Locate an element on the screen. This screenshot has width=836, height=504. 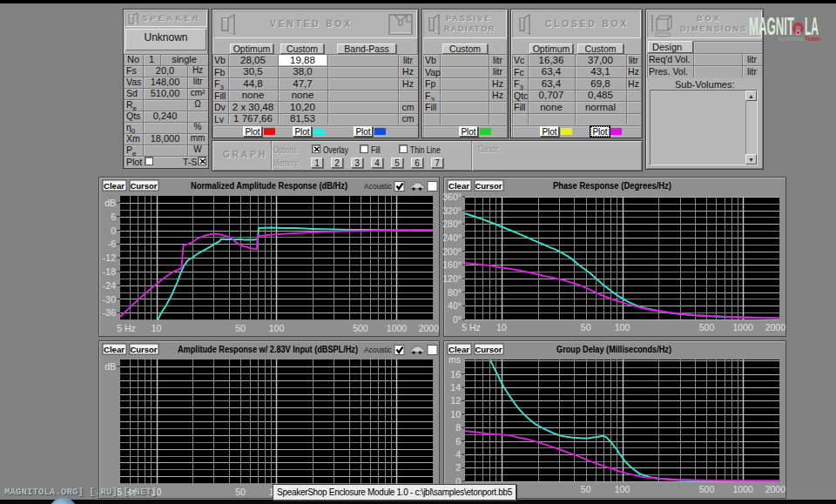
svg-text: 160° is located at coordinates (453, 265).